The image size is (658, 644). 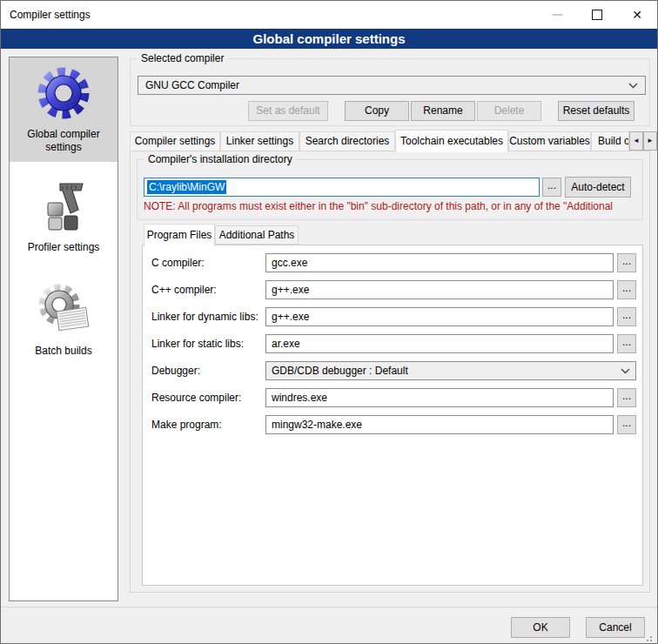 What do you see at coordinates (637, 15) in the screenshot?
I see `close-button: ✕` at bounding box center [637, 15].